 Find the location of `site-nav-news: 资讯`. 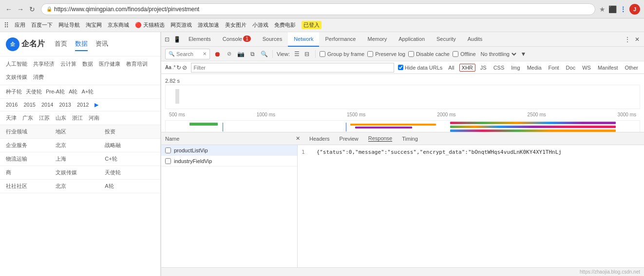

site-nav-news: 资讯 is located at coordinates (102, 44).